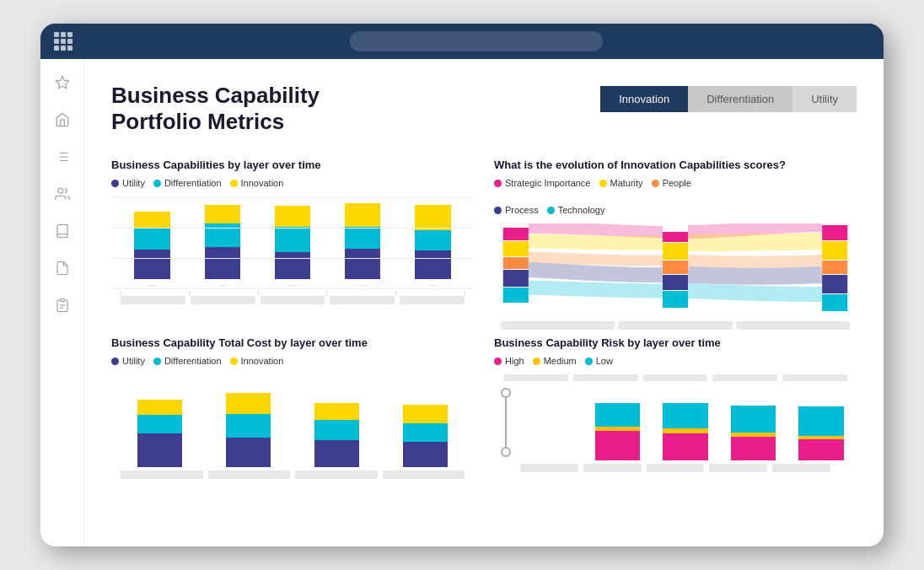  Describe the element at coordinates (476, 41) in the screenshot. I see `address-bar` at that location.